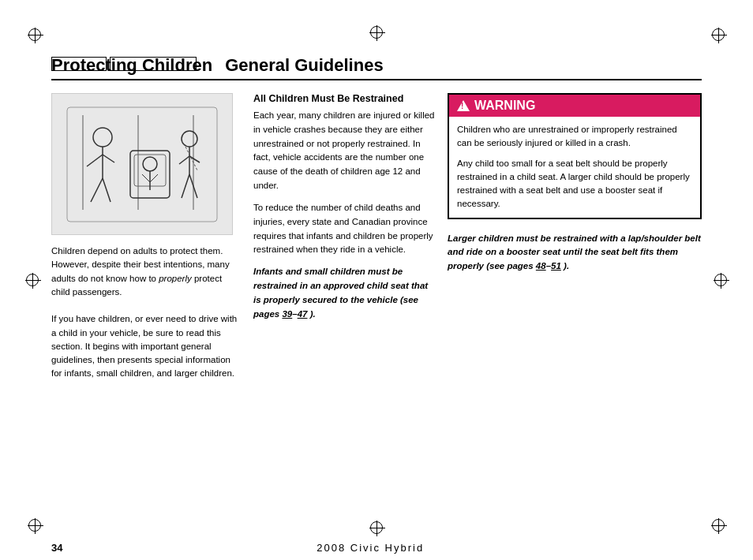 The width and height of the screenshot is (753, 560). I want to click on warning-body: Children who are unrestrained or imprope…, so click(575, 167).